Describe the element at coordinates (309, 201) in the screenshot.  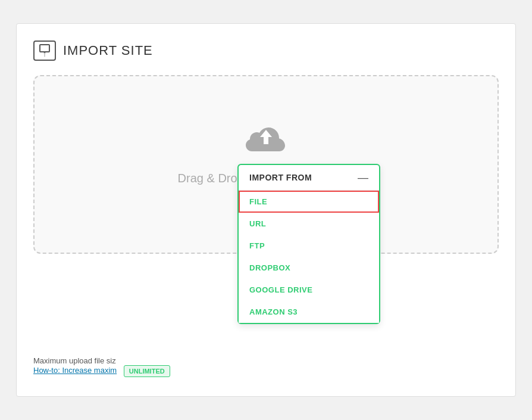
I see `dropdown-item-file: FILE` at that location.